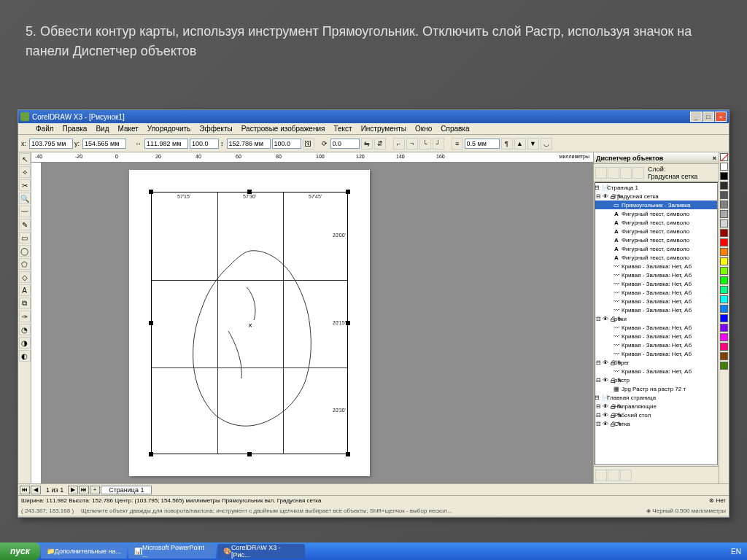  I want to click on menu-view: Вид, so click(102, 128).